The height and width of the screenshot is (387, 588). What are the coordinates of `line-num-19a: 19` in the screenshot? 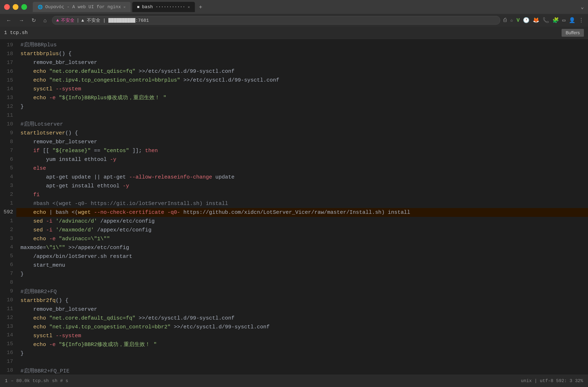 It's located at (8, 45).